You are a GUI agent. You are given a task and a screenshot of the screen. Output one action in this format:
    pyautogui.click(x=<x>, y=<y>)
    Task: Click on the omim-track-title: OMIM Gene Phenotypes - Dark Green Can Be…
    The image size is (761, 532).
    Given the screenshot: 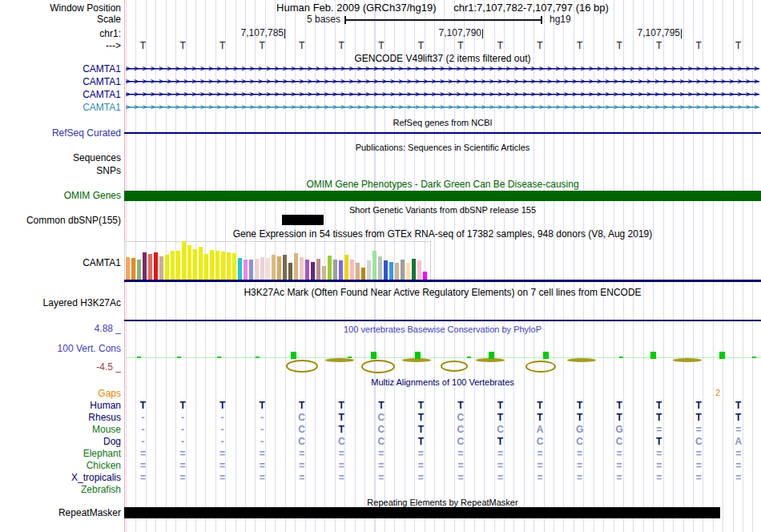 What is the action you would take?
    pyautogui.click(x=442, y=184)
    